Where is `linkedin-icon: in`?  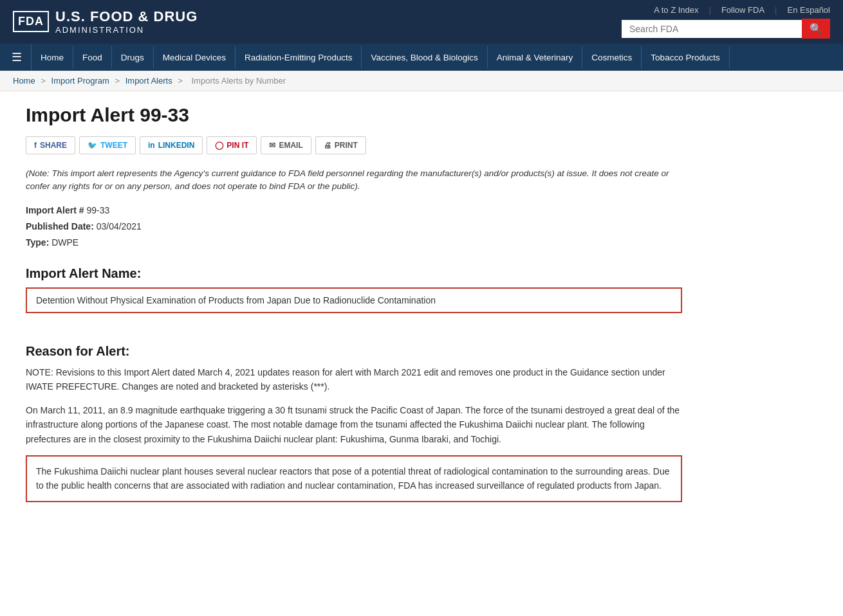 linkedin-icon: in is located at coordinates (152, 145).